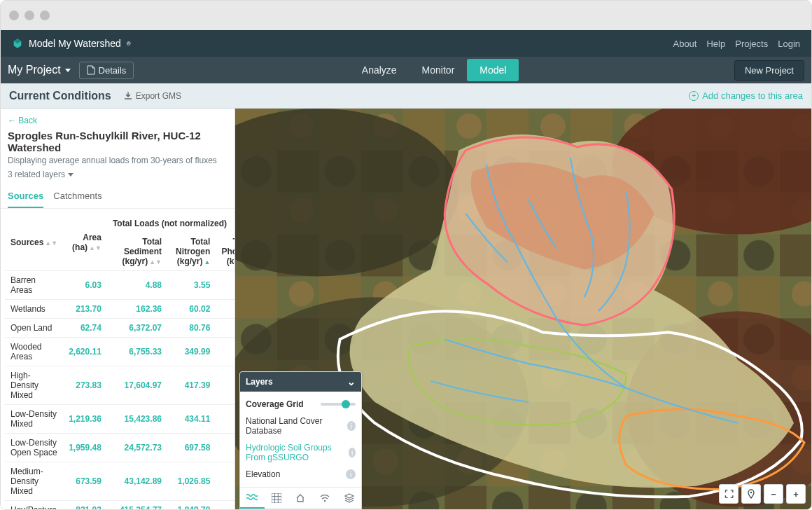  Describe the element at coordinates (39, 70) in the screenshot. I see `project-name-dropdown: My Project` at that location.